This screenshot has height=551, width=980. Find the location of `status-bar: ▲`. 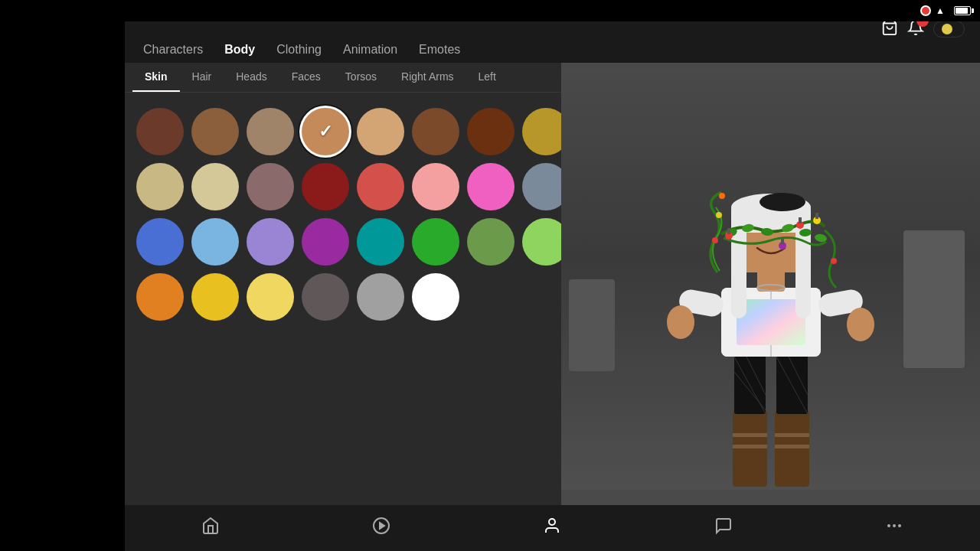

status-bar: ▲ is located at coordinates (490, 11).